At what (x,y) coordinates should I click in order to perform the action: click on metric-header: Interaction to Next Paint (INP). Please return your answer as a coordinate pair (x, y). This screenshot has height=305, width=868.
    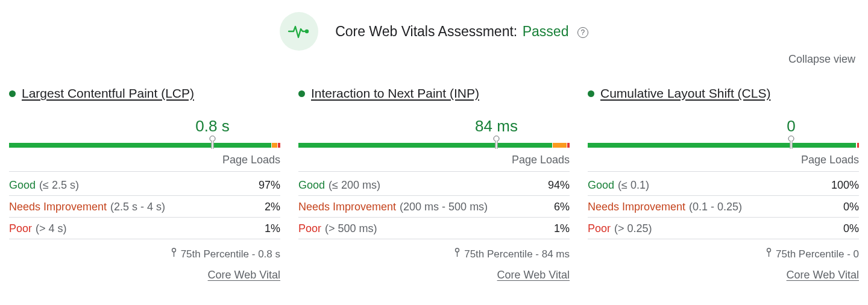
    Looking at the image, I should click on (434, 93).